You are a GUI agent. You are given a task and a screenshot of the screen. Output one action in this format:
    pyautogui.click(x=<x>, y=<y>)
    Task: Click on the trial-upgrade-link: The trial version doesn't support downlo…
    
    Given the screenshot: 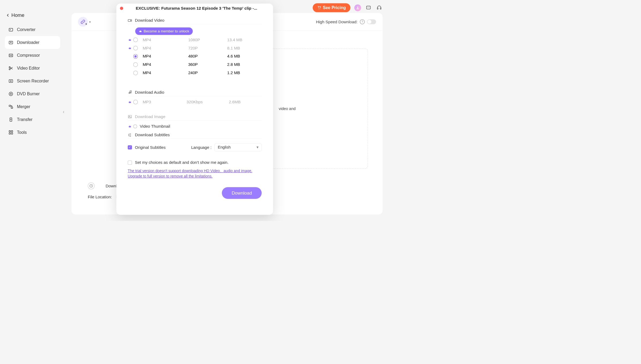 What is the action you would take?
    pyautogui.click(x=195, y=173)
    